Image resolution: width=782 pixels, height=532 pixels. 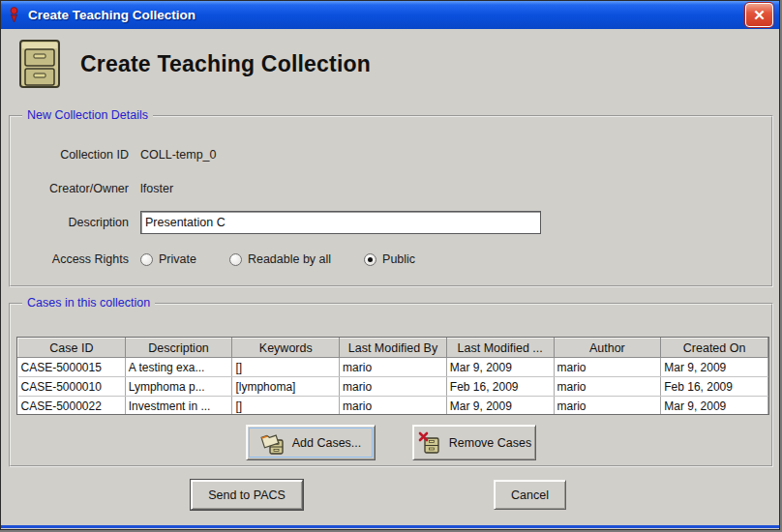 What do you see at coordinates (14, 15) in the screenshot?
I see `app-icon` at bounding box center [14, 15].